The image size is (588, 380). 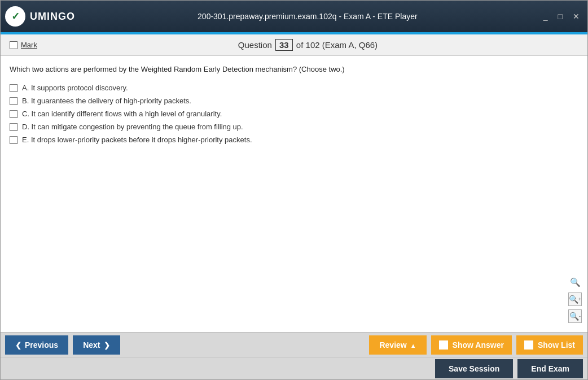 I want to click on maximize-button: □, so click(x=560, y=16).